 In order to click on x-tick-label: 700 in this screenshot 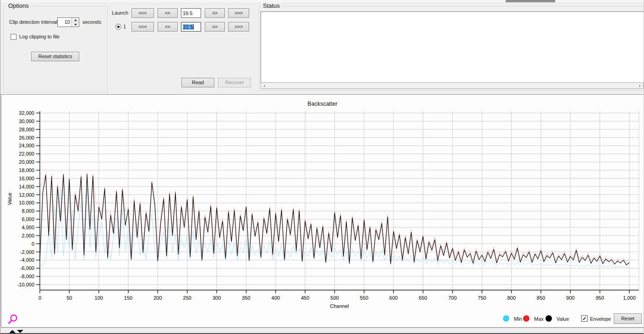, I will do `click(453, 298)`.